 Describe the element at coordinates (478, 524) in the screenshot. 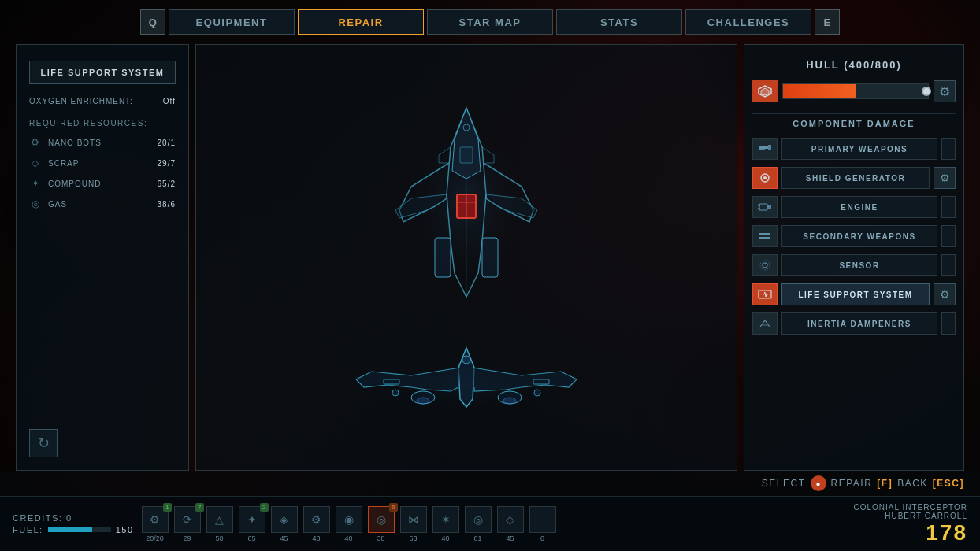

I see `resource-slot-10: ◎ 61` at that location.